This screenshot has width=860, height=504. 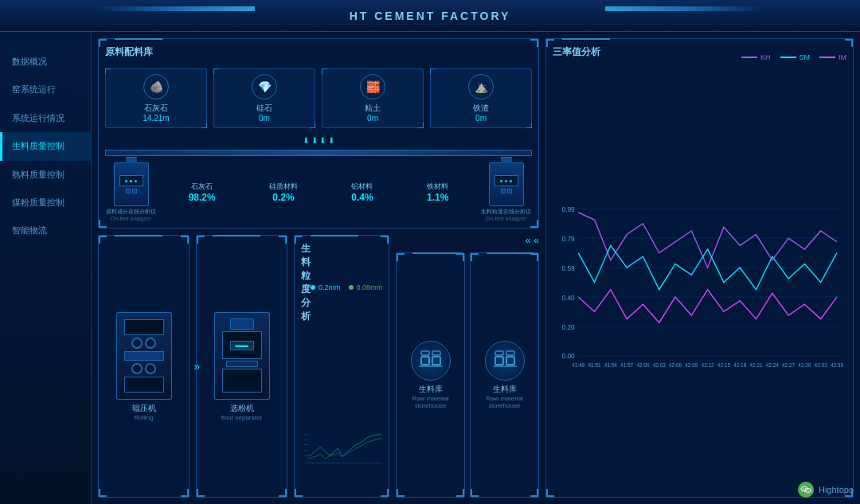 I want to click on top-arrows: « «, so click(x=467, y=240).